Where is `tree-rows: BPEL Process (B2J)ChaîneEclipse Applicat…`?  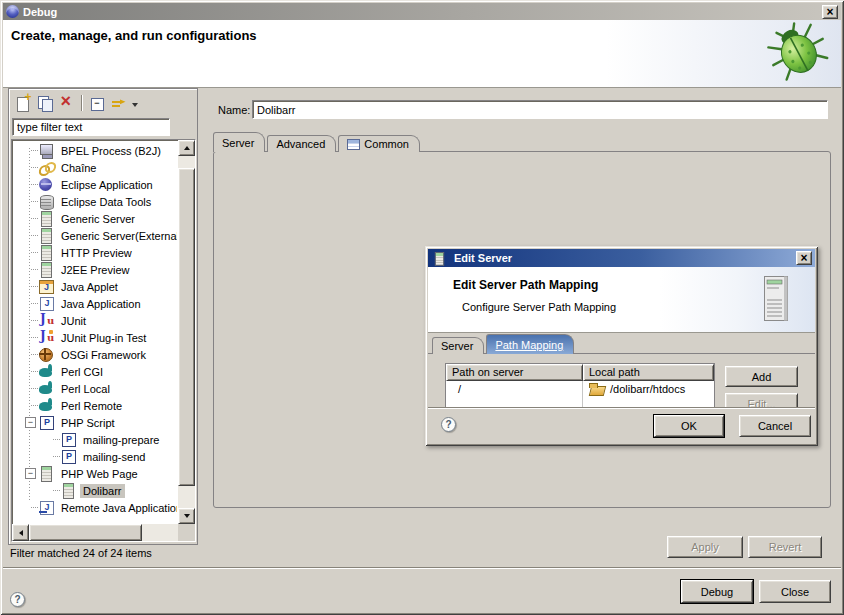
tree-rows: BPEL Process (B2J)ChaîneEclipse Applicat… is located at coordinates (95, 329).